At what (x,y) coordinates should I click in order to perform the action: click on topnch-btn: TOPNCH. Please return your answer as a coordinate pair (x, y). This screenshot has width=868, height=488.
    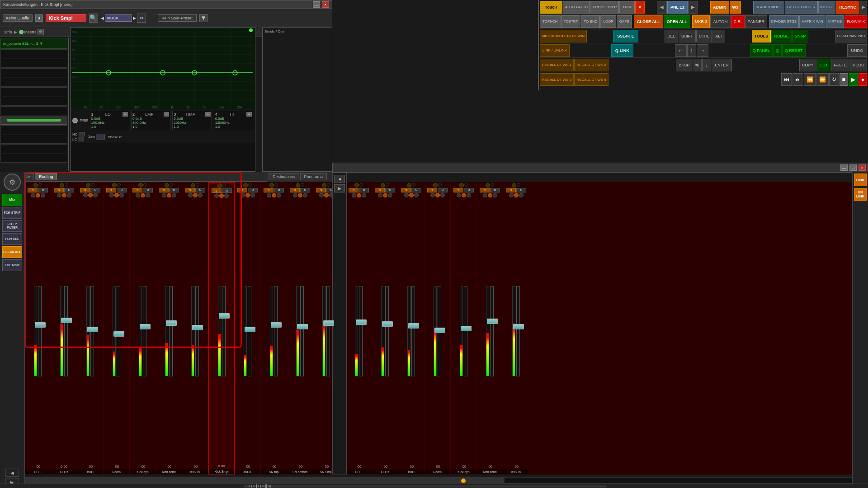
    Looking at the image, I should click on (550, 22).